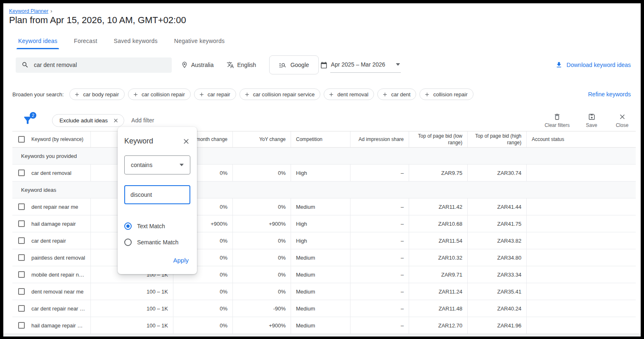  Describe the element at coordinates (349, 94) in the screenshot. I see `broaden-chip: dent removal` at that location.